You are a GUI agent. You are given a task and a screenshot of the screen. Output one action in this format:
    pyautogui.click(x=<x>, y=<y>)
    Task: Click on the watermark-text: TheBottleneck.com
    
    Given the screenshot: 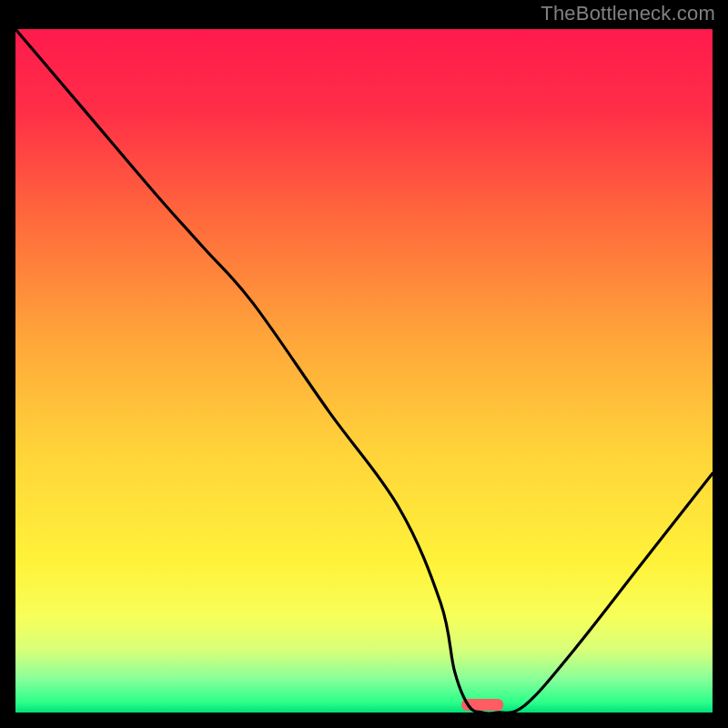 What is the action you would take?
    pyautogui.click(x=628, y=14)
    